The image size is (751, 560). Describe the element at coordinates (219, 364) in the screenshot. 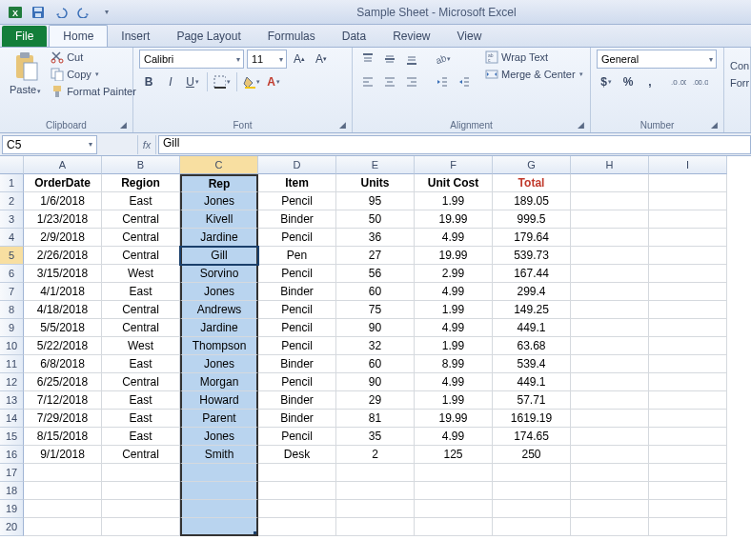

I see `cell: Jones` at that location.